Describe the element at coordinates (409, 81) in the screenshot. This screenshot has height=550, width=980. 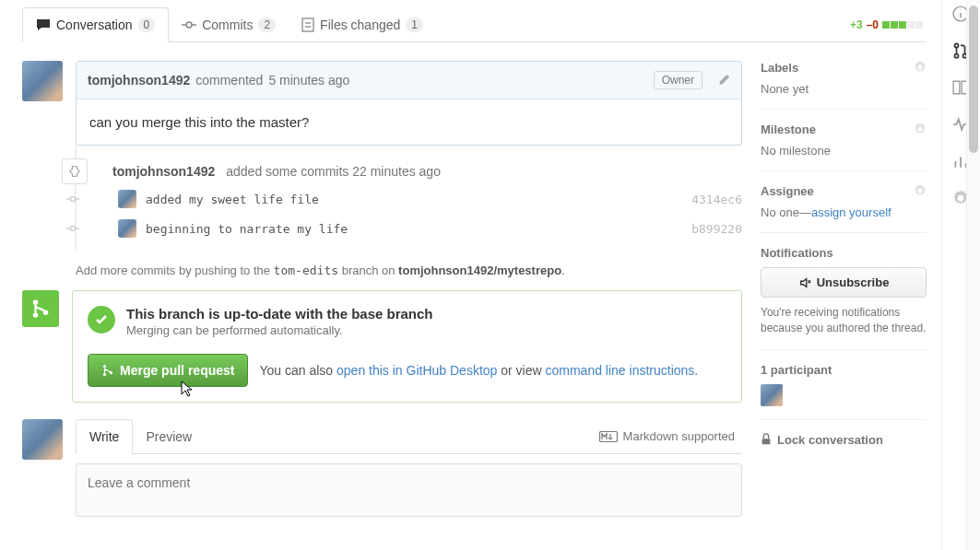
I see `comment-header: tomjohnson1492 commented 5 minutes ago O…` at that location.